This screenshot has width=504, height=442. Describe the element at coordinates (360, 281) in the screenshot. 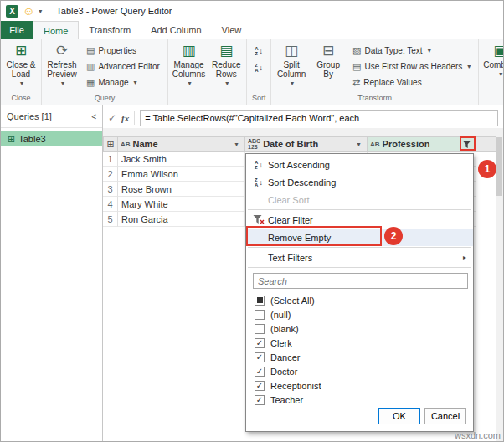

I see `filter-search-input` at that location.